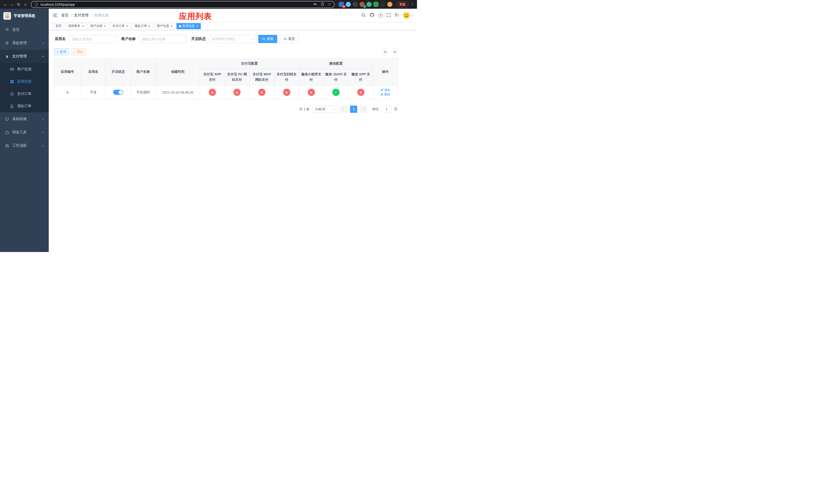 The height and width of the screenshot is (504, 834). Describe the element at coordinates (385, 90) in the screenshot. I see `edit-button: 修改` at that location.